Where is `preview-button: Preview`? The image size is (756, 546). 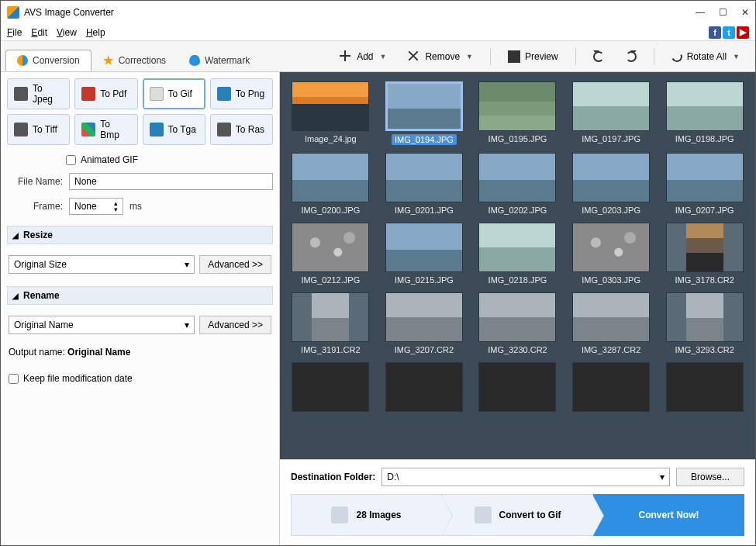
preview-button: Preview is located at coordinates (533, 57).